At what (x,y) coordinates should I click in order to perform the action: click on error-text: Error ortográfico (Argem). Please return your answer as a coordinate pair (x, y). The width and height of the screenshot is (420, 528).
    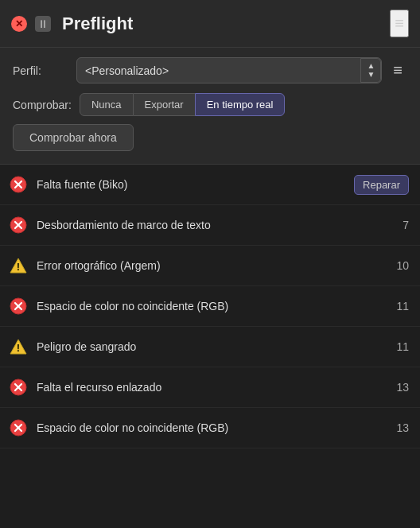
    Looking at the image, I should click on (213, 266).